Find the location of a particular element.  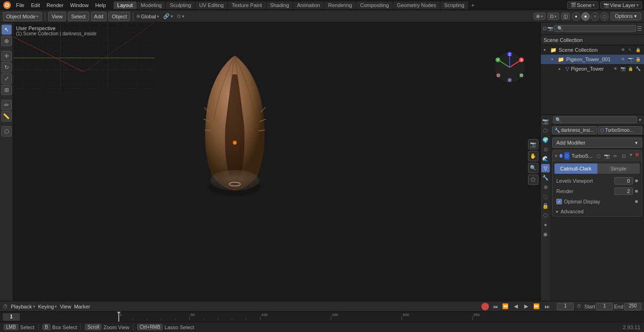

tab-texture-paint: Texture Paint is located at coordinates (247, 5).